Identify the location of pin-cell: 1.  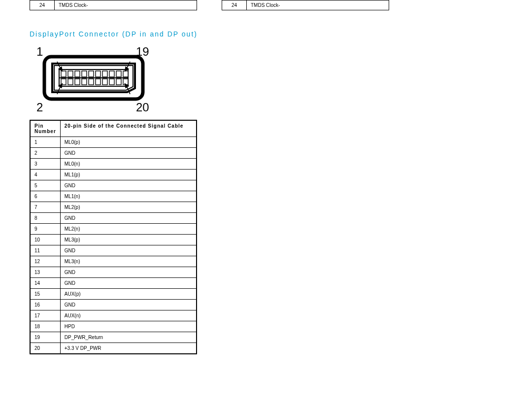
(45, 142).